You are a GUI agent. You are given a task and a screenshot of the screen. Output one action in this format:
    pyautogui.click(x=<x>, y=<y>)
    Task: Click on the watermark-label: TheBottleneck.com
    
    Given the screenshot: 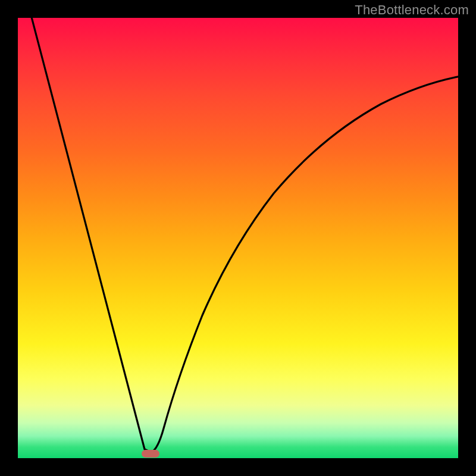 What is the action you would take?
    pyautogui.click(x=412, y=10)
    